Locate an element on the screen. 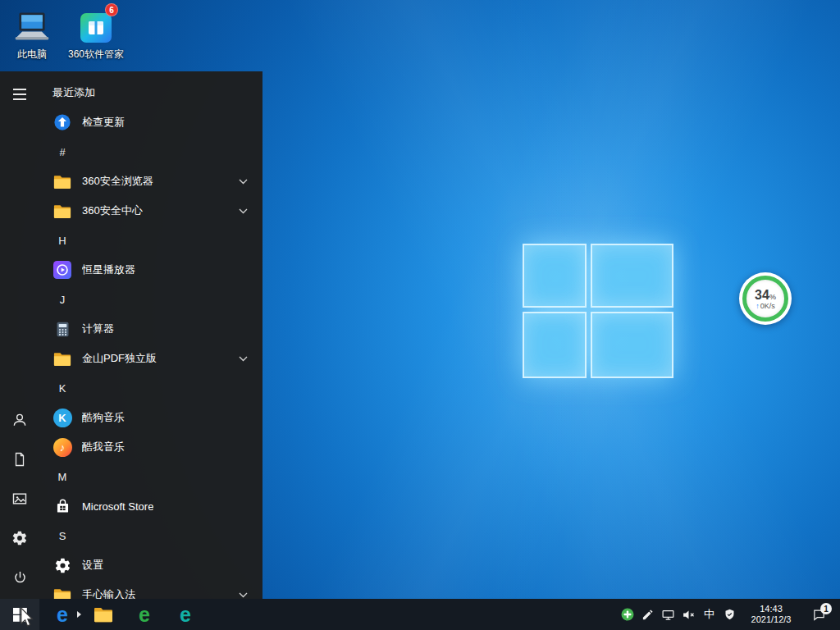 This screenshot has width=840, height=630. action-center-button: 1 is located at coordinates (819, 614).